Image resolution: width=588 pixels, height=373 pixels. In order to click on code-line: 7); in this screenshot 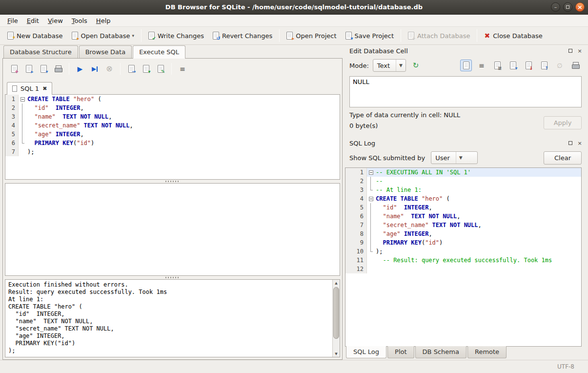, I will do `click(173, 152)`.